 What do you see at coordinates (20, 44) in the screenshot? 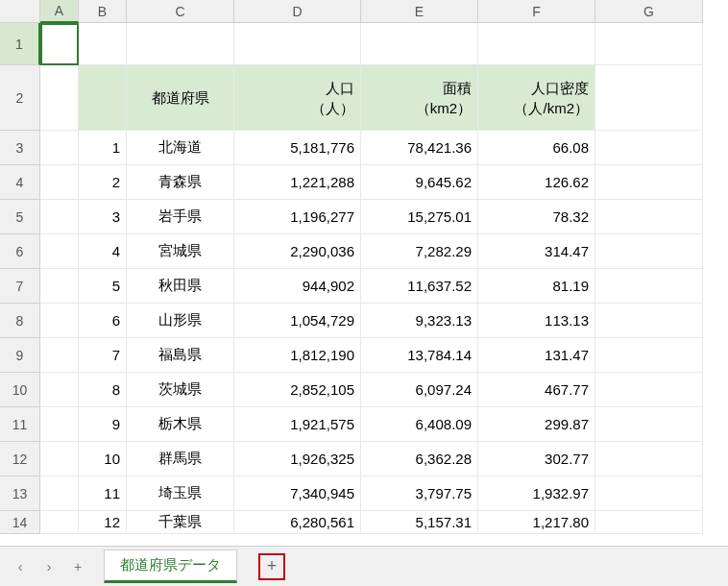
I see `row-header-1: 1` at bounding box center [20, 44].